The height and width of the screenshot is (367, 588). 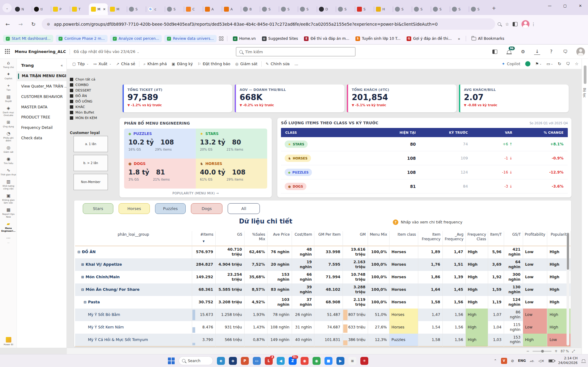 What do you see at coordinates (523, 52) in the screenshot?
I see `settings-gear-icon: ⚙` at bounding box center [523, 52].